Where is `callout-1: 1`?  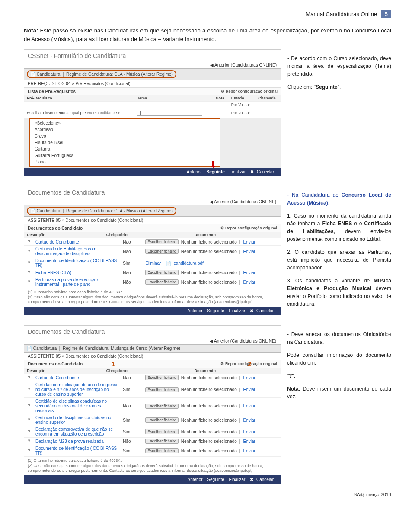 callout-1: 1 is located at coordinates (113, 364).